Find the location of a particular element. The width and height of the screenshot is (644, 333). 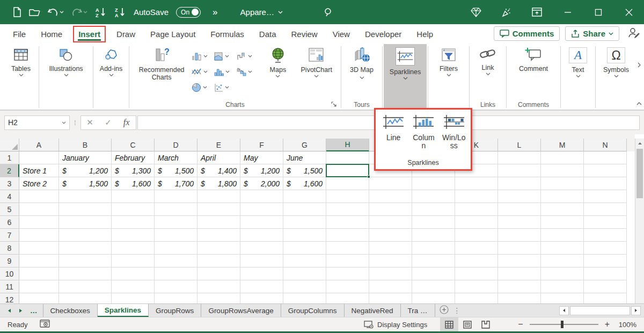

column-header-H: H is located at coordinates (348, 145).